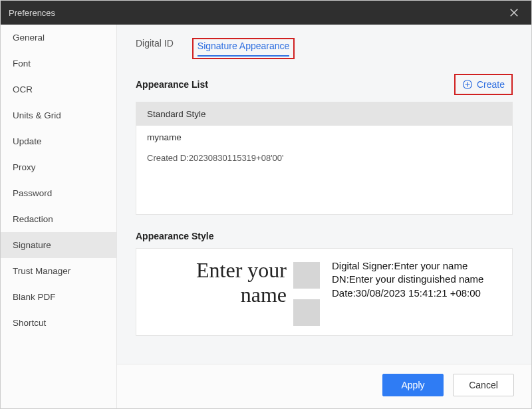 This screenshot has height=409, width=532. What do you see at coordinates (514, 13) in the screenshot?
I see `close-button` at bounding box center [514, 13].